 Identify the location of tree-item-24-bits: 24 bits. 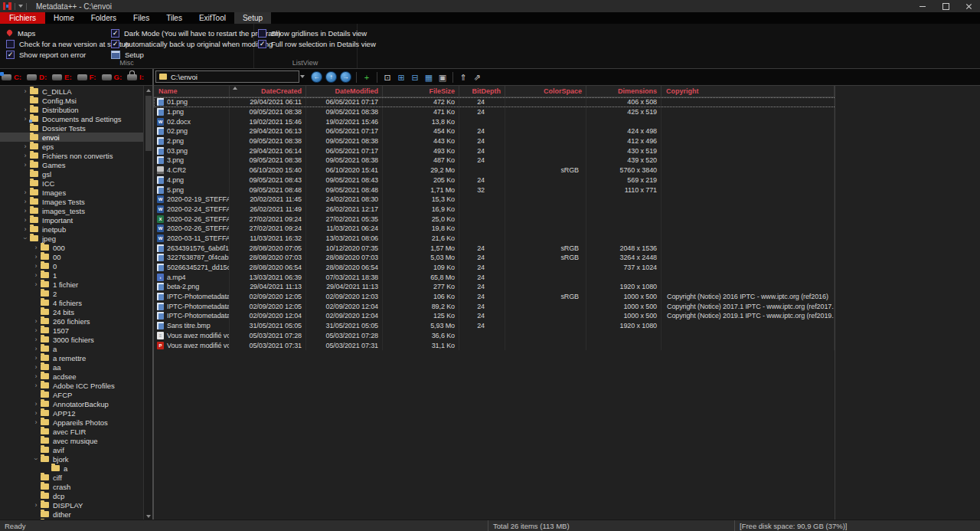
(72, 312).